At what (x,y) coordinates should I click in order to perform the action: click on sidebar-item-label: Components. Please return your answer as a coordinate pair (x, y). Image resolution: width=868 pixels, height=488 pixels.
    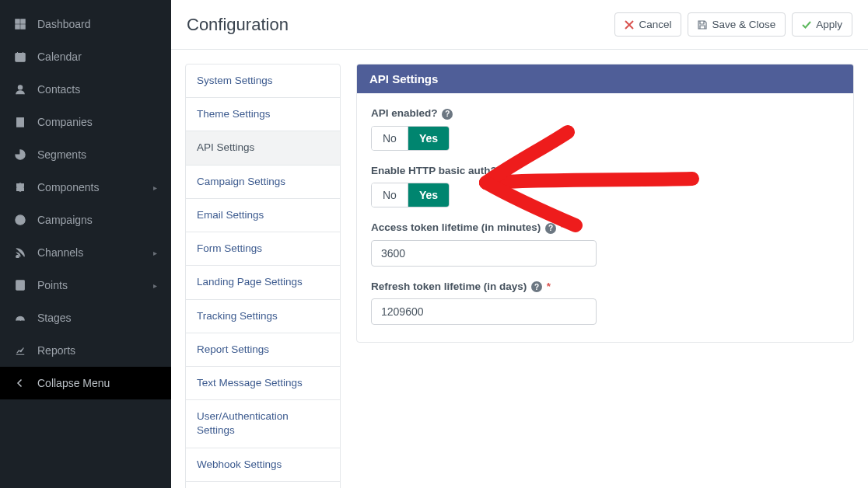
    Looking at the image, I should click on (95, 187).